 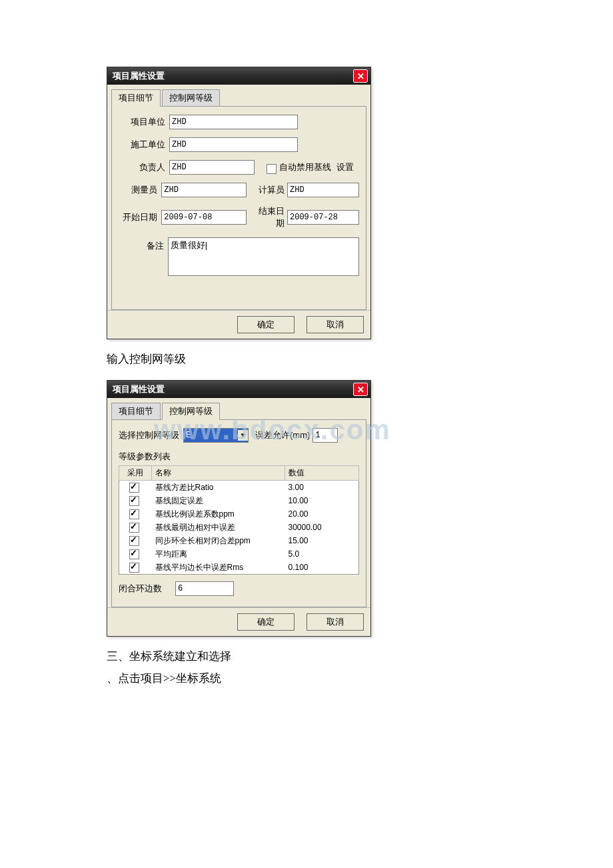 What do you see at coordinates (239, 554) in the screenshot?
I see `table-row: 平均距离5.0` at bounding box center [239, 554].